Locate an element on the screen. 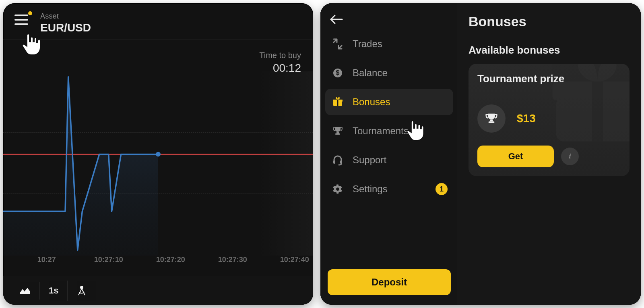  x-tick: 10:27:30 is located at coordinates (233, 260).